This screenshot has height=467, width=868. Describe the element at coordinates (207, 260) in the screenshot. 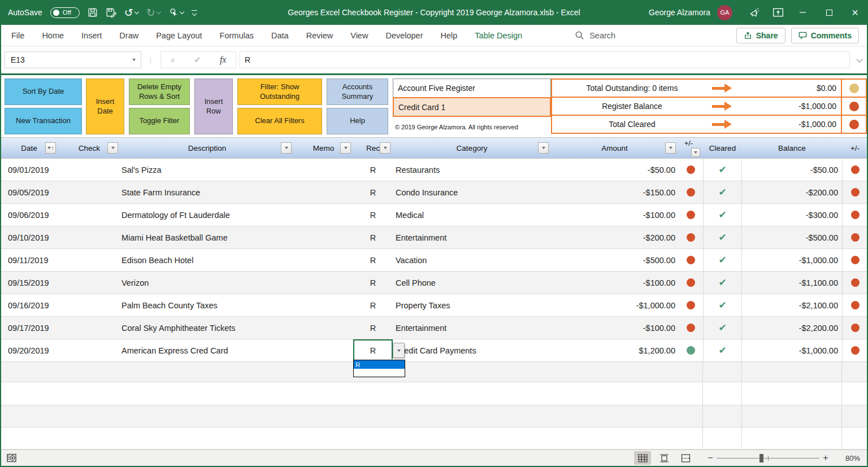

I see `cell-description: Edison Beach Hotel` at that location.